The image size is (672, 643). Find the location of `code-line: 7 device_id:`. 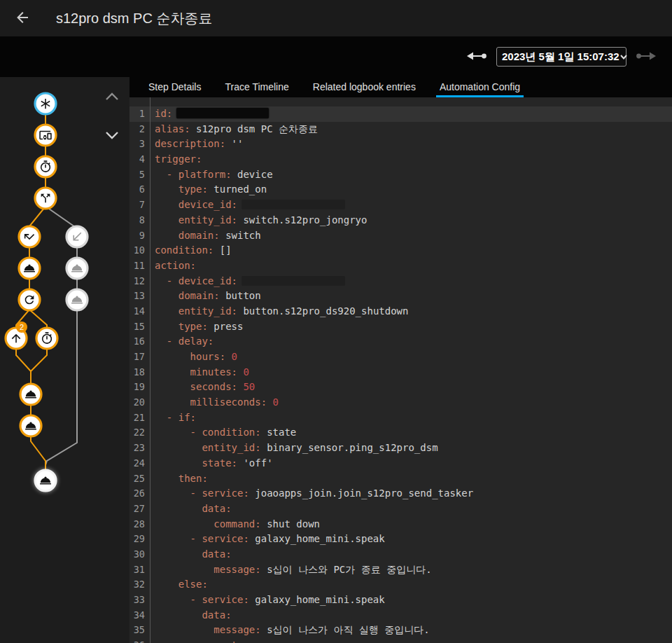

code-line: 7 device_id: is located at coordinates (400, 205).